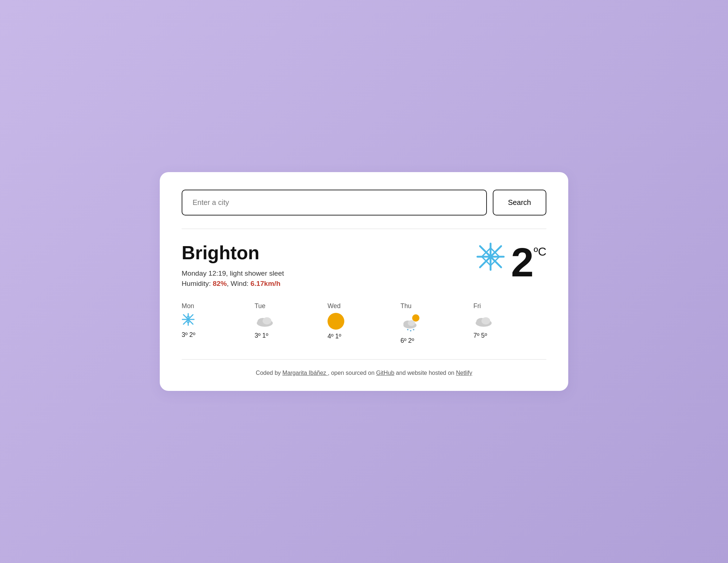  Describe the element at coordinates (305, 373) in the screenshot. I see `footer-author-link: Margarita Ibáñez` at that location.